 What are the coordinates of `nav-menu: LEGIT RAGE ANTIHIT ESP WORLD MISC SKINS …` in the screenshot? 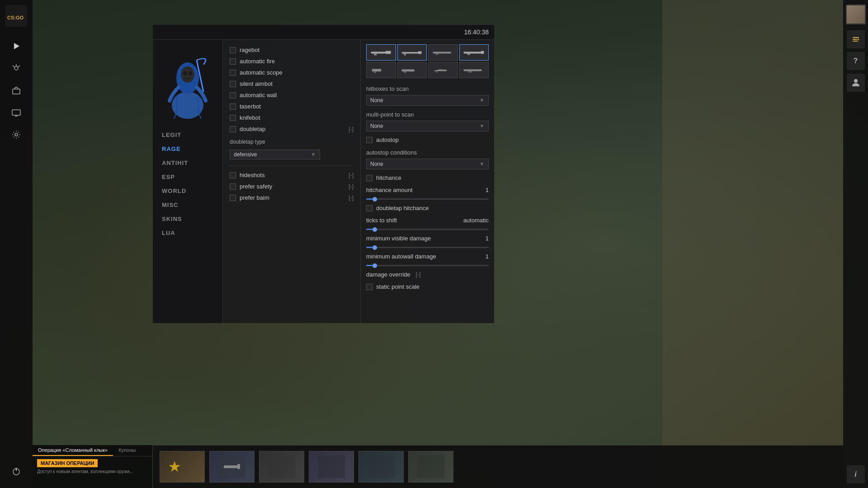 It's located at (188, 184).